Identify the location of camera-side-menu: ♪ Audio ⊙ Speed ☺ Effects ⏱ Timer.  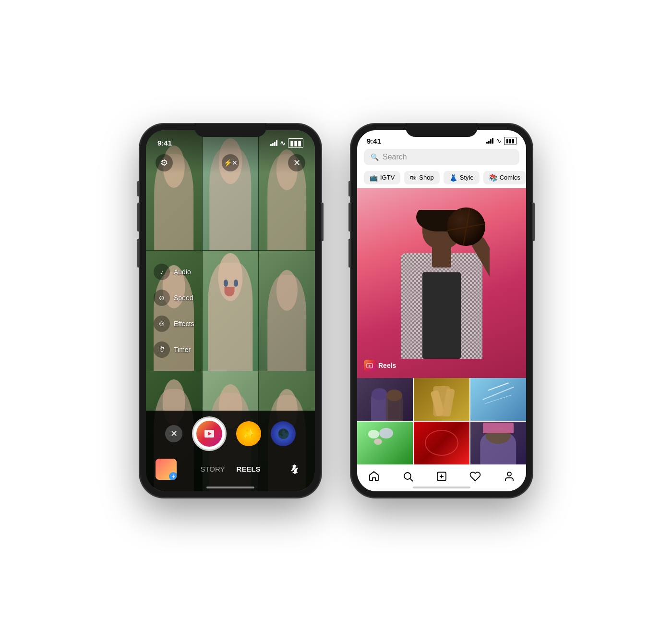
(174, 311).